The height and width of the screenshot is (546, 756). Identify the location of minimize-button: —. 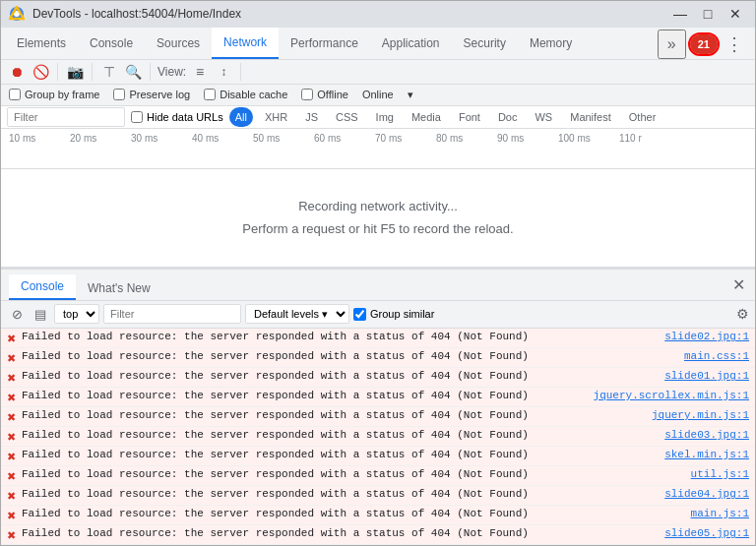
(680, 14).